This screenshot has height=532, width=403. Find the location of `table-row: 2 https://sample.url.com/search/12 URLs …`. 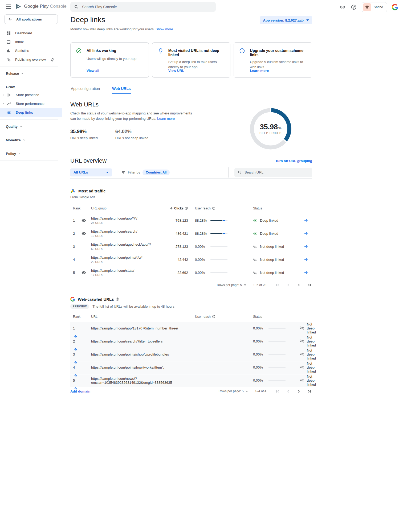

table-row: 2 https://sample.url.com/search/12 URLs … is located at coordinates (191, 234).